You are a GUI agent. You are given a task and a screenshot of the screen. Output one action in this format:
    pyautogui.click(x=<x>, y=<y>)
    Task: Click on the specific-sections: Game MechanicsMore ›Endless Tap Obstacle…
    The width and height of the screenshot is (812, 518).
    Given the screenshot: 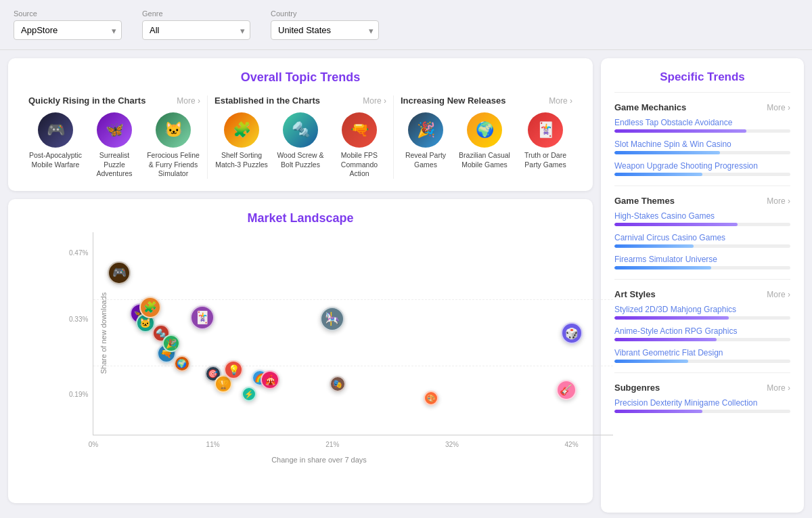 What is the action you would take?
    pyautogui.click(x=702, y=257)
    